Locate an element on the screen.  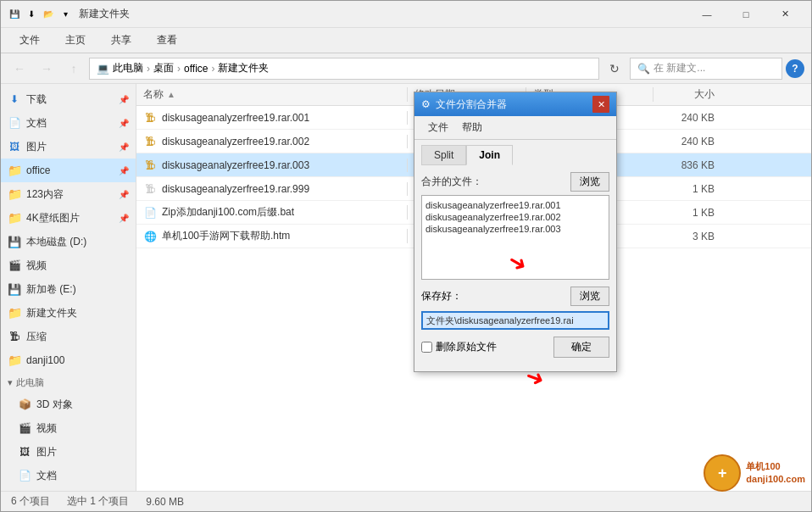
status-size: 9.60 MB is located at coordinates (164, 502).